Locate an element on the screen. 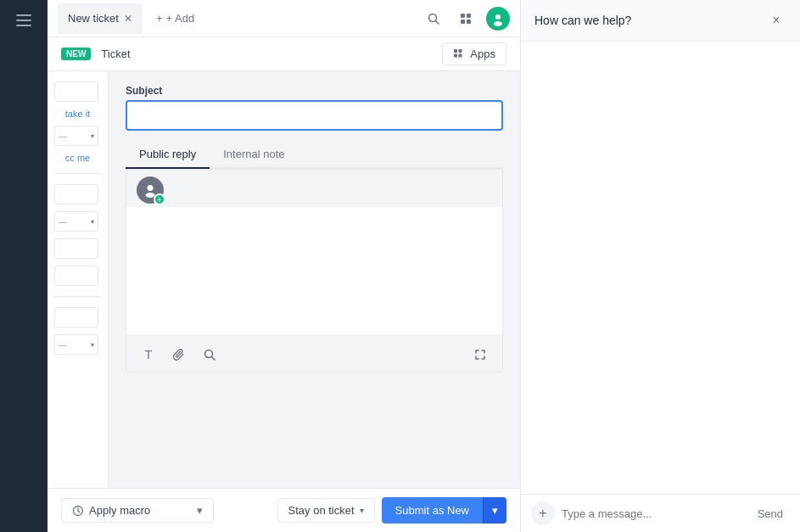 The height and width of the screenshot is (532, 800). submit-button-group: Submit as New ▾ is located at coordinates (445, 511).